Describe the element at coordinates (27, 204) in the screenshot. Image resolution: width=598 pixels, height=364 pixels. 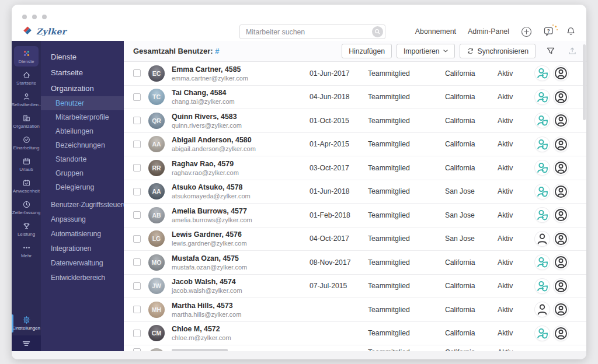
I see `clock-icon` at that location.